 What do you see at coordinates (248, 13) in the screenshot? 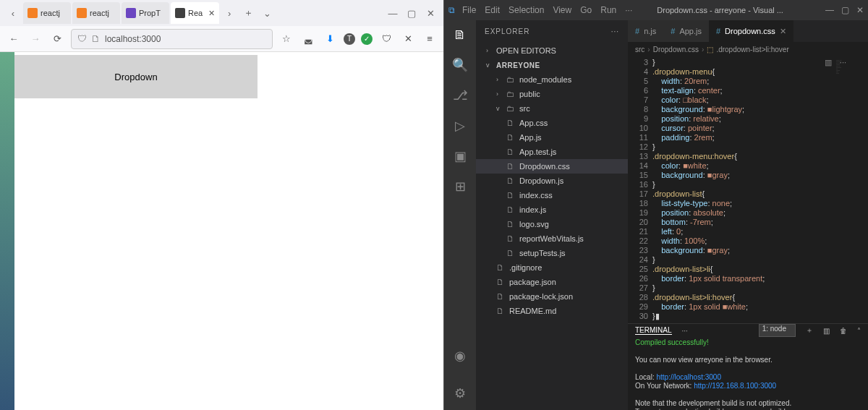
I see `new-tab-icon: ＋` at bounding box center [248, 13].